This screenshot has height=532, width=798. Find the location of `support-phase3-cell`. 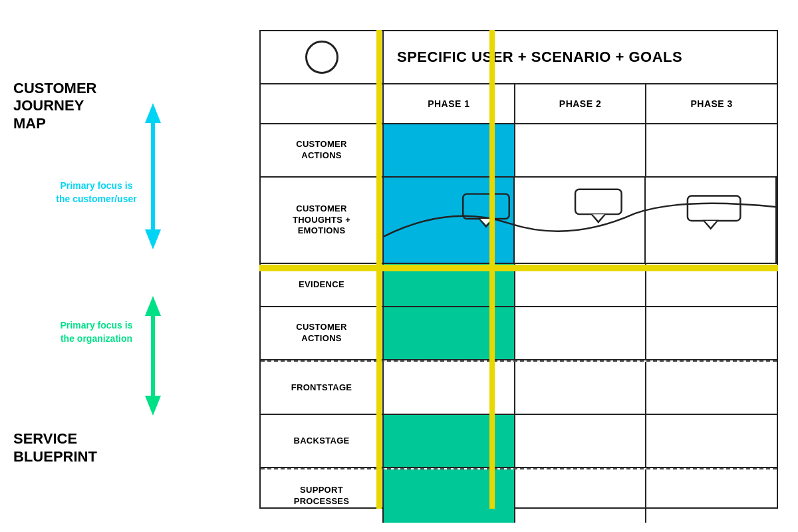

support-phase3-cell is located at coordinates (712, 496).